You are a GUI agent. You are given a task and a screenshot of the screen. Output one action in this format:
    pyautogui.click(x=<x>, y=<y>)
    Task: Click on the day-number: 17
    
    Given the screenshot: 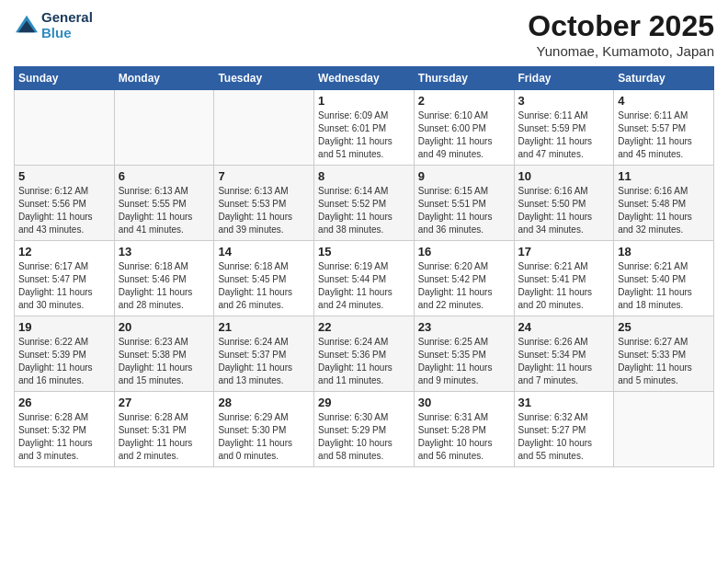 What is the action you would take?
    pyautogui.click(x=564, y=252)
    